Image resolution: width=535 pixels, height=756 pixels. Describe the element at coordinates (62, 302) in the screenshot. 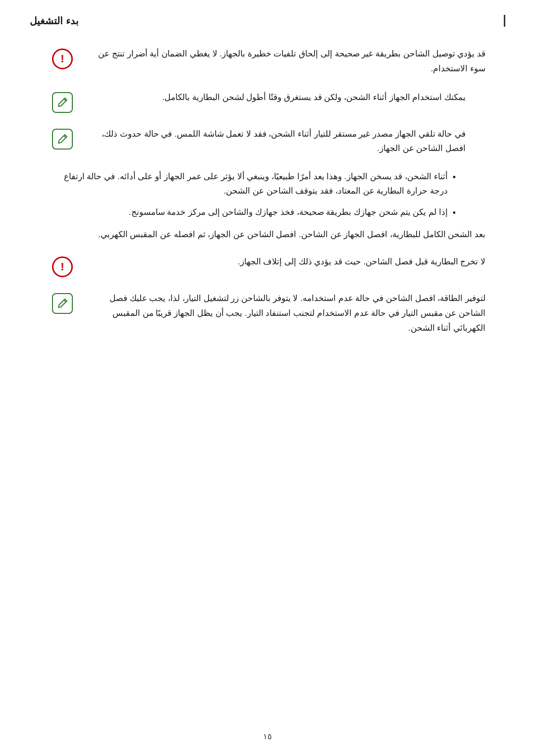

I see `note-icon-container-final` at that location.